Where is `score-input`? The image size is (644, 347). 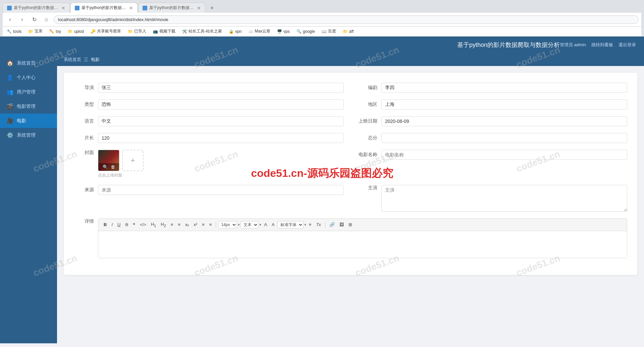
score-input is located at coordinates (504, 138).